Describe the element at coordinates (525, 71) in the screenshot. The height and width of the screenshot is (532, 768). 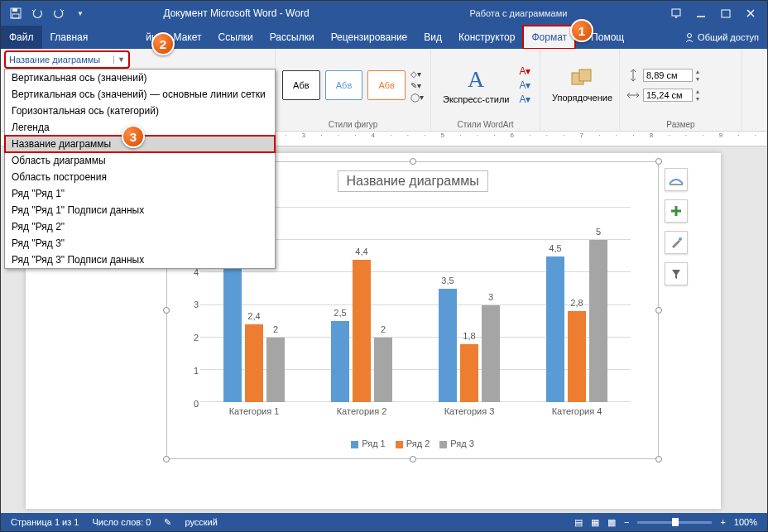
I see `text-fill-icon: A▾` at that location.